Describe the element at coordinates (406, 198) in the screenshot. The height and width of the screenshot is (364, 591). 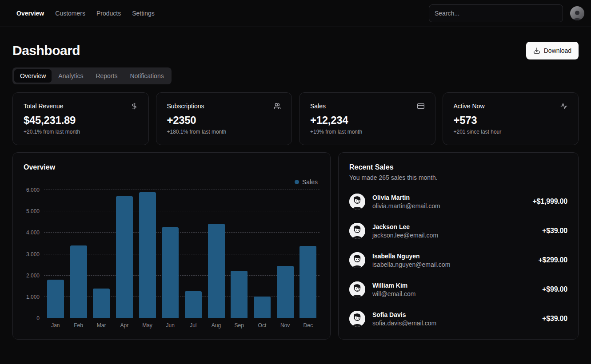
I see `customer-name: Olivia Martin` at that location.